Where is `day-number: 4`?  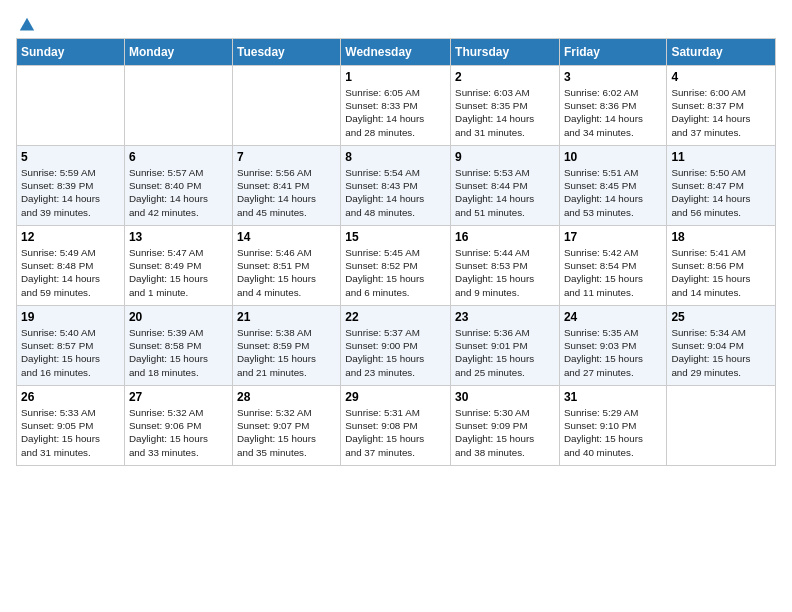 day-number: 4 is located at coordinates (721, 77).